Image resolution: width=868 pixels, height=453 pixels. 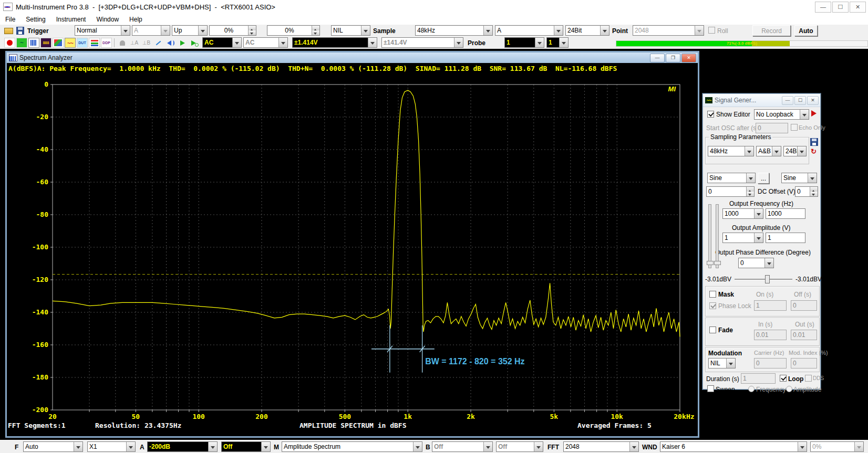 I want to click on trigger-edge-select: Up, so click(x=190, y=30).